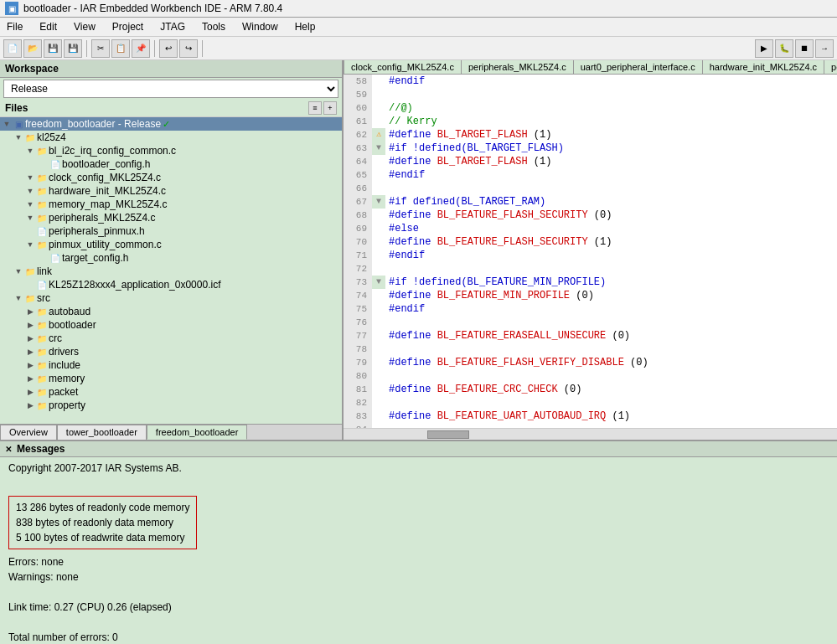 This screenshot has width=837, height=644. What do you see at coordinates (330, 108) in the screenshot?
I see `new-folder-btn: +` at bounding box center [330, 108].